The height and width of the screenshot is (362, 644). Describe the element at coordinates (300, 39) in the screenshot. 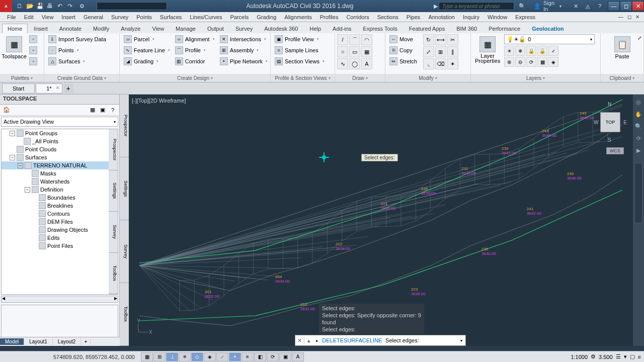

I see `profileview-button: ▣Profile View` at that location.